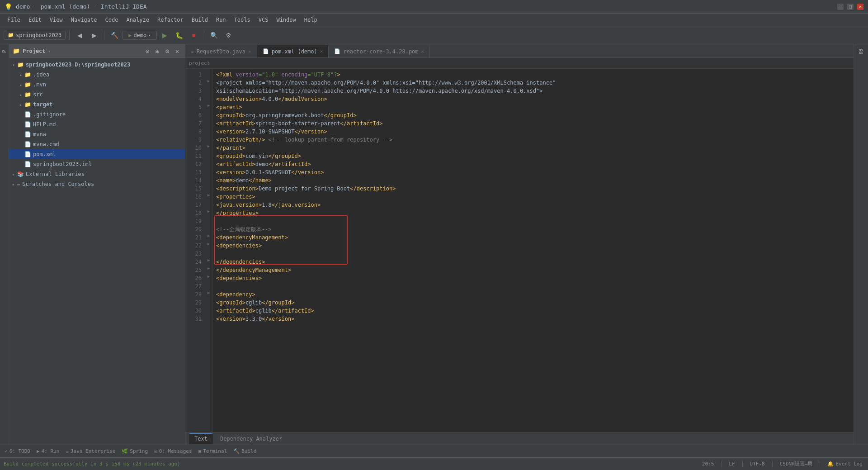 The width and height of the screenshot is (868, 470). Describe the element at coordinates (533, 172) in the screenshot. I see `code-line: <version>0.0.1-SNAPSHOT</version>` at that location.